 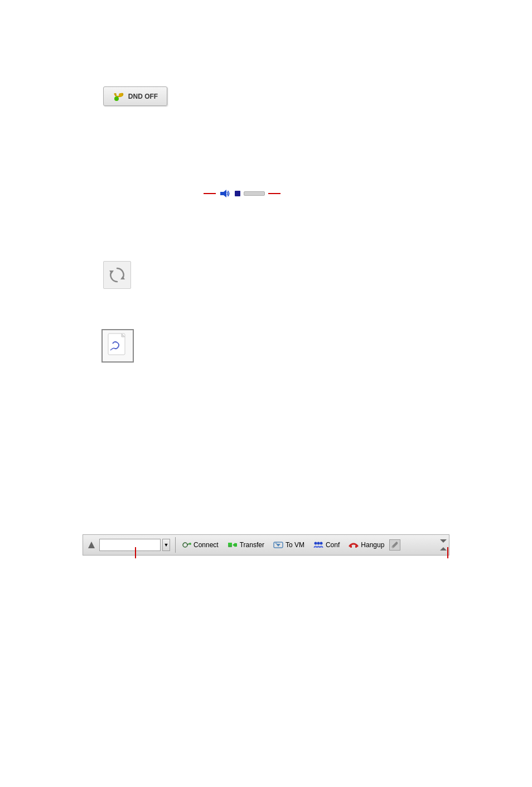 I want to click on red-cursor-right, so click(x=448, y=553).